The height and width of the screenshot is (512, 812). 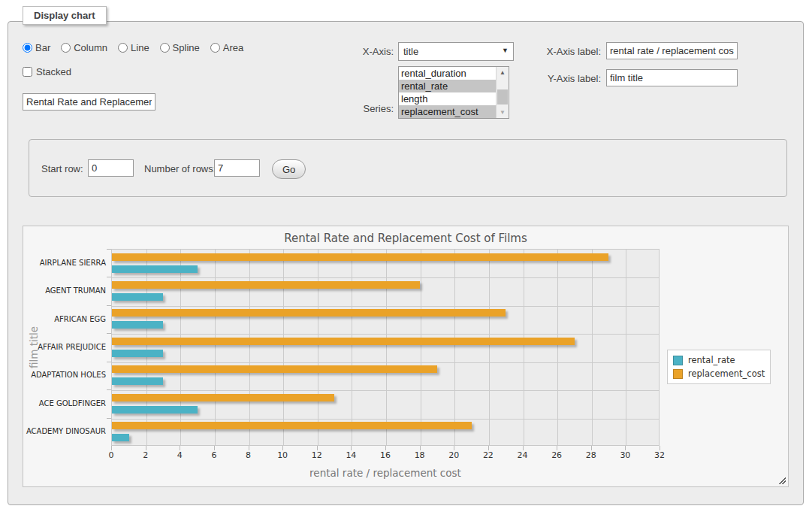 What do you see at coordinates (385, 473) in the screenshot?
I see `x-axis-title: rental rate / replacement cost` at bounding box center [385, 473].